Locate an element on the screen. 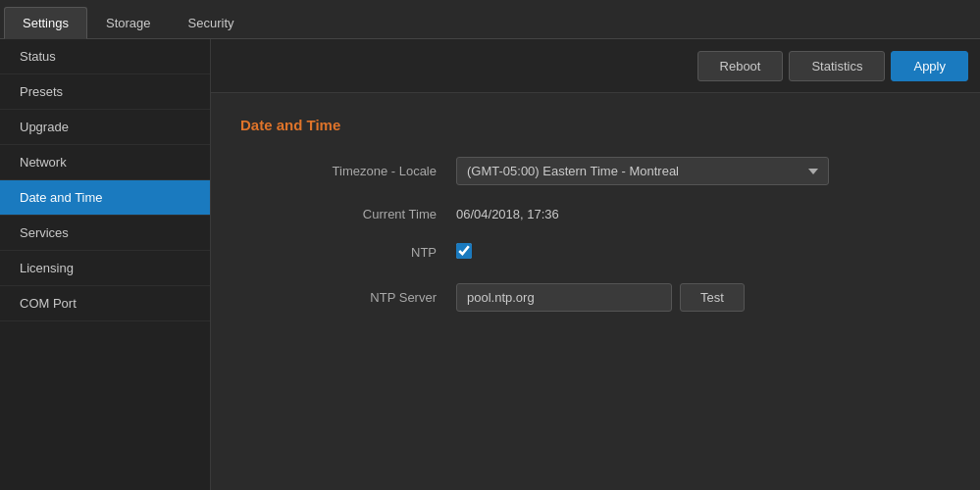  sidebar-item-licensing: Licensing is located at coordinates (105, 269).